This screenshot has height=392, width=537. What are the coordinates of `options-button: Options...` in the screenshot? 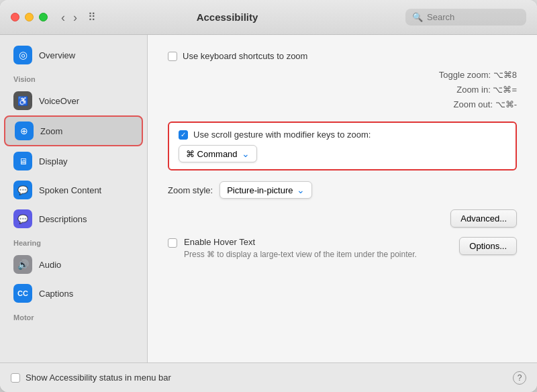 It's located at (488, 246).